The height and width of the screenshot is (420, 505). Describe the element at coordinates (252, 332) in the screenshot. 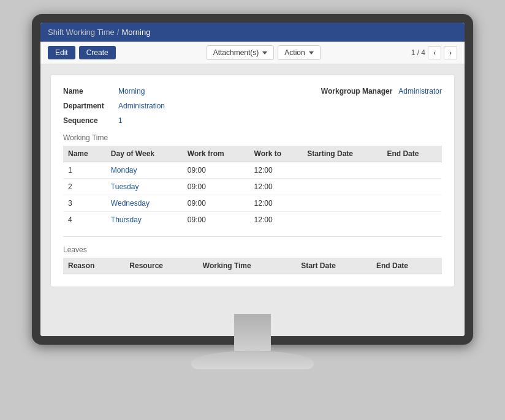

I see `monitor-stand-neck` at that location.